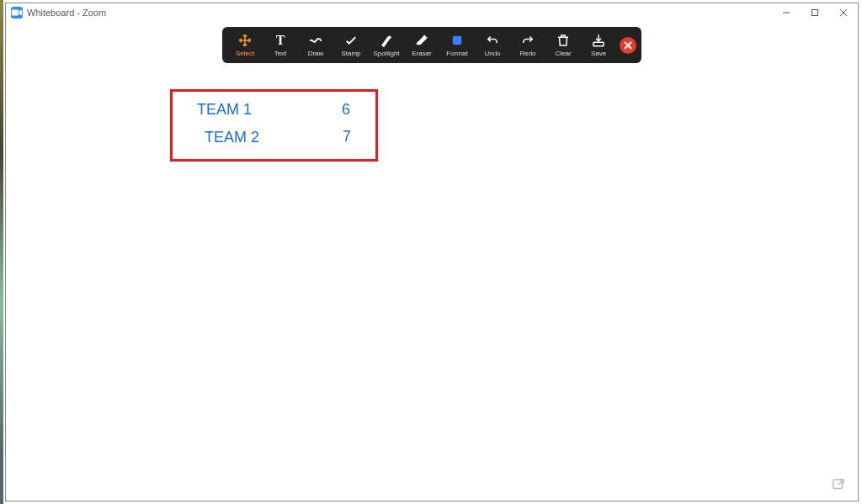  Describe the element at coordinates (386, 40) in the screenshot. I see `spotlight-icon` at that location.